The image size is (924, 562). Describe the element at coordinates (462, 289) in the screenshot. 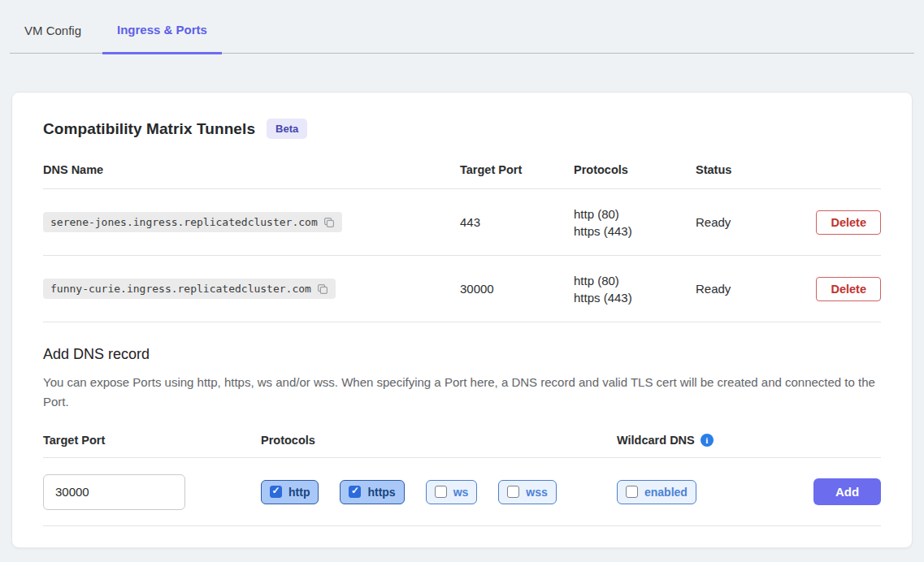

I see `table-row: funny-curie.ingress.replicatedcluster.co…` at that location.